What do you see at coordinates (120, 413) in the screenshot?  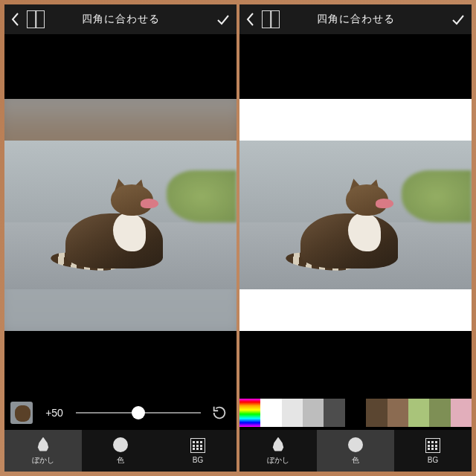 I see `blur-slider-row: +50` at bounding box center [120, 413].